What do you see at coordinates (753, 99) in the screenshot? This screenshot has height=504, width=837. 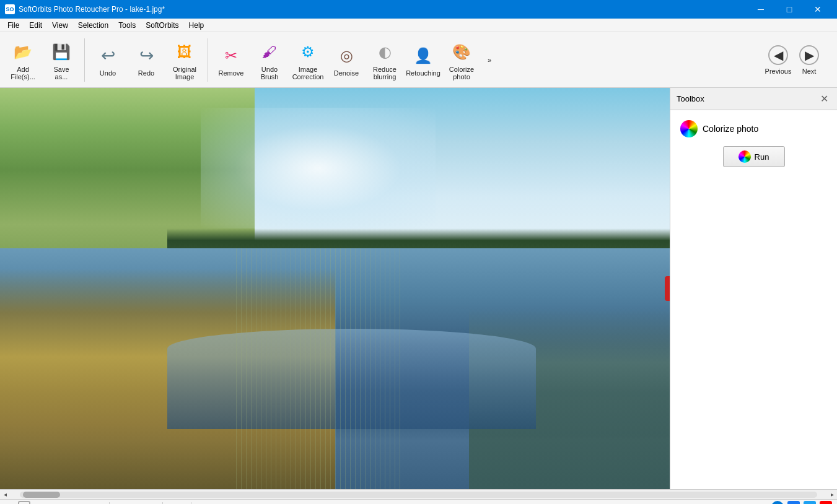 I see `toolbox-header: Toolbox ✕` at bounding box center [753, 99].